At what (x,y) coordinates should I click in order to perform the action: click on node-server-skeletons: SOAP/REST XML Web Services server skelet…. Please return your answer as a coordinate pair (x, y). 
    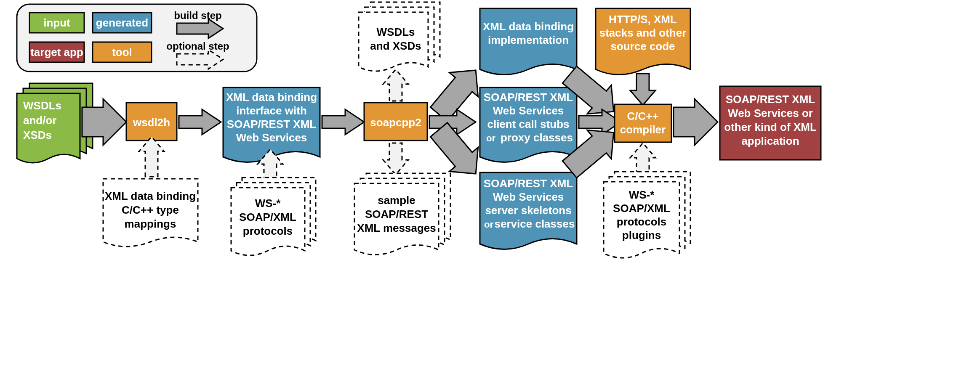
    Looking at the image, I should click on (528, 211).